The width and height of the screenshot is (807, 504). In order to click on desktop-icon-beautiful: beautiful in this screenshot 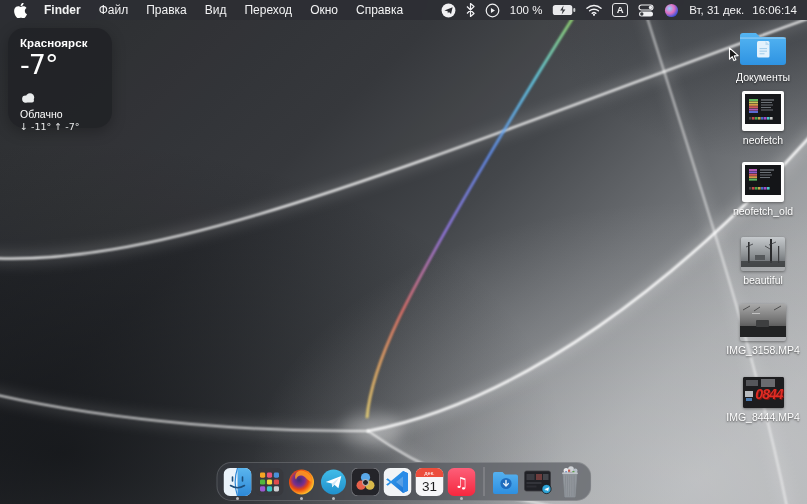, I will do `click(763, 262)`.